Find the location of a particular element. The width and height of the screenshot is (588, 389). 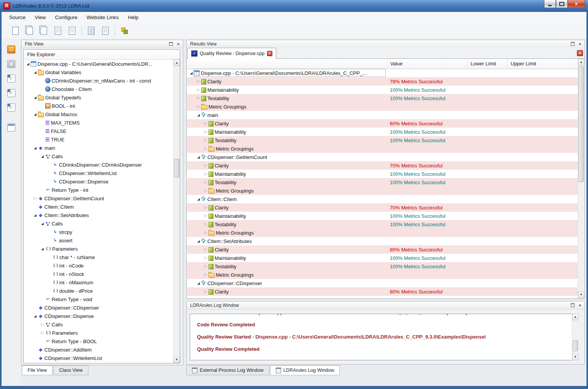

maximize-button is located at coordinates (562, 4).